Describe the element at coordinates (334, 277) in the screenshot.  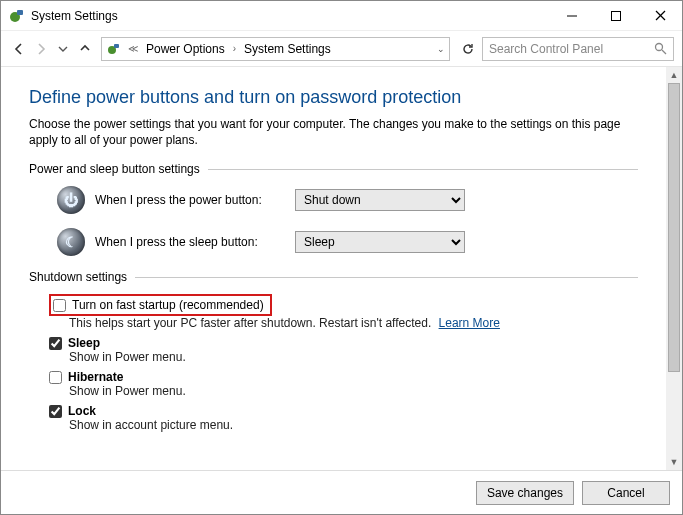
I see `group-shutdown: Shutdown settings` at that location.